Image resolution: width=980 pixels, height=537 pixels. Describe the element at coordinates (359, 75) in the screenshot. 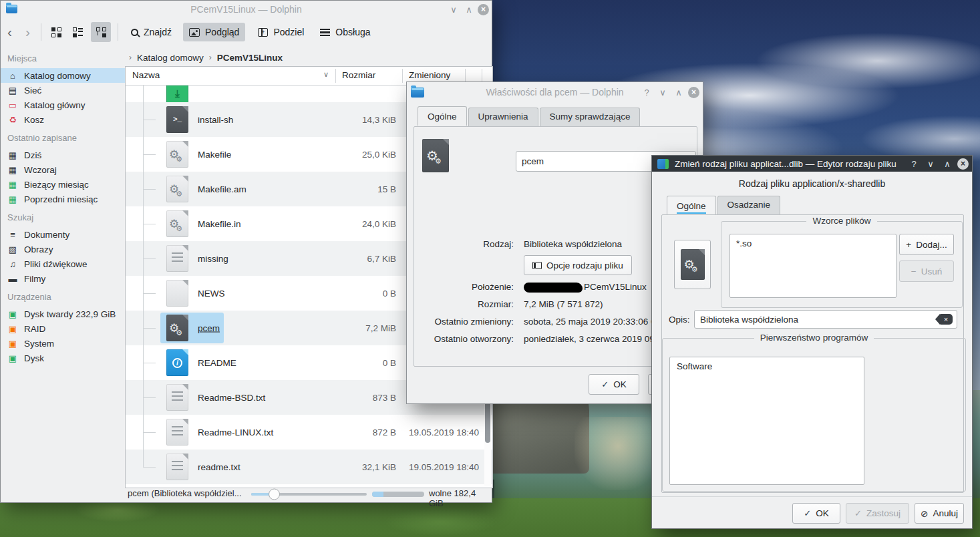

I see `column-header-size: Rozmiar` at that location.